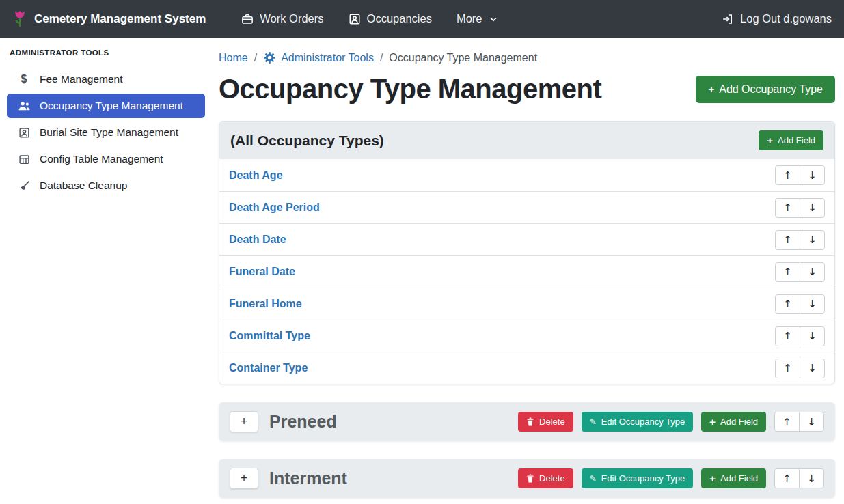  Describe the element at coordinates (776, 19) in the screenshot. I see `logout-button: Log Out d.gowans` at that location.